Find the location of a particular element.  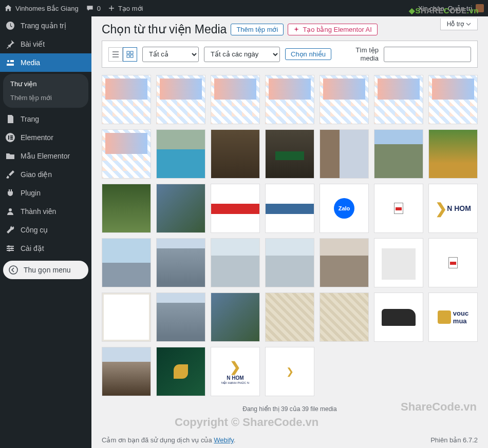

menu-pages: Trang is located at coordinates (46, 119).